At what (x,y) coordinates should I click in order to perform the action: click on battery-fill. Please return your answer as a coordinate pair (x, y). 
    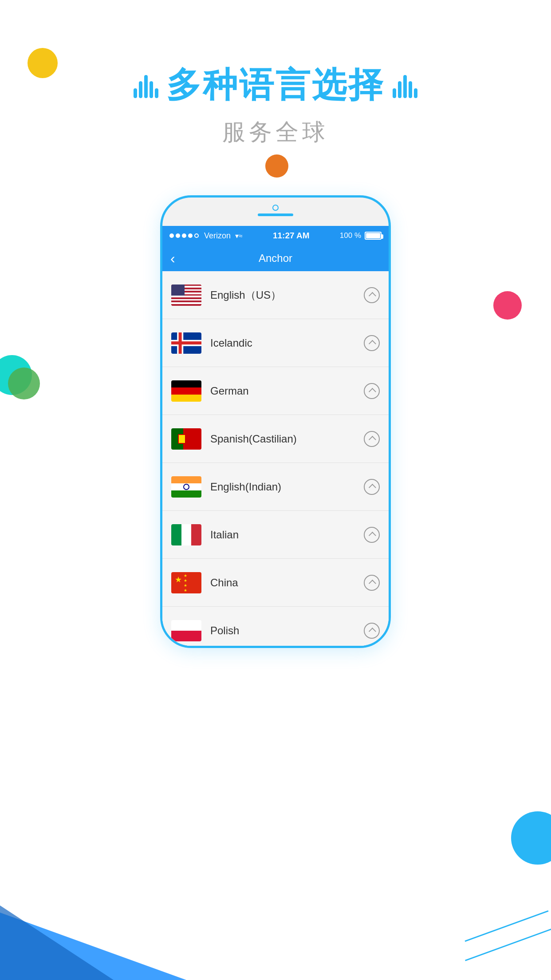
    Looking at the image, I should click on (373, 236).